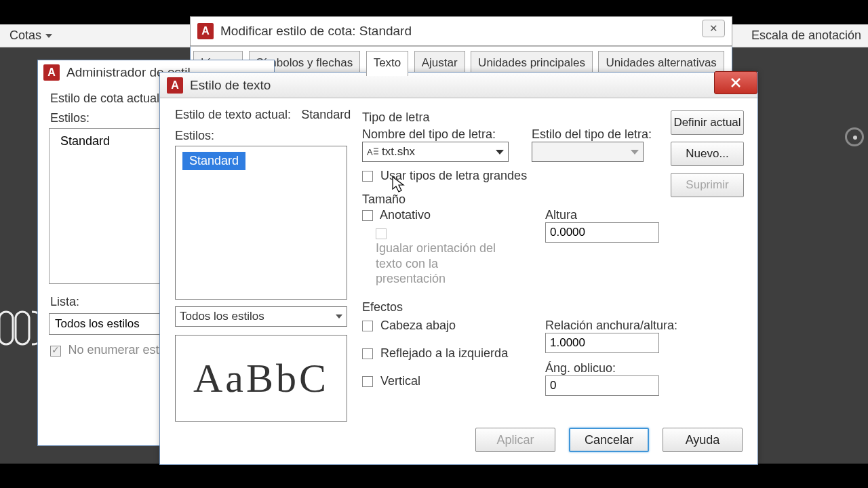  I want to click on match-orientation-label: Igualar orientación del texto con la pre…, so click(440, 264).